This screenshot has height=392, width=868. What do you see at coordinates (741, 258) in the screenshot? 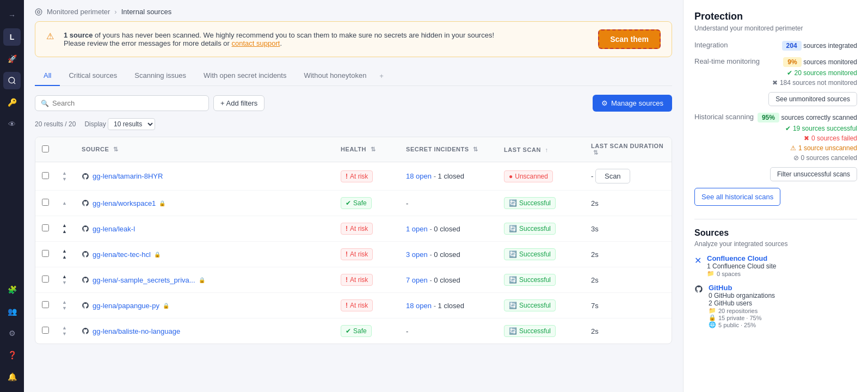
I see `confluence-link: Confluence Cloud` at bounding box center [741, 258].